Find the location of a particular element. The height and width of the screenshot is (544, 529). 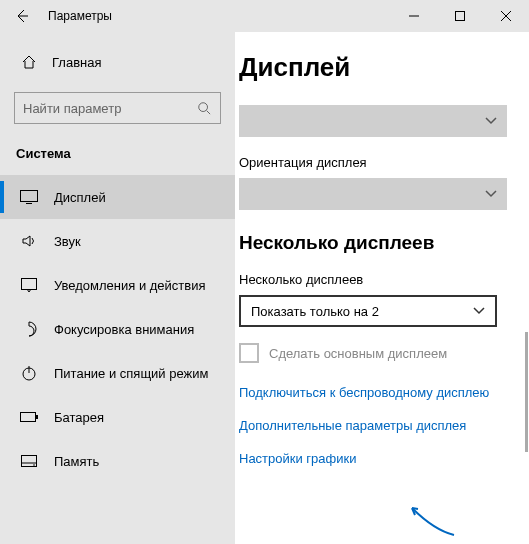

page-title: Дисплей is located at coordinates (375, 68).